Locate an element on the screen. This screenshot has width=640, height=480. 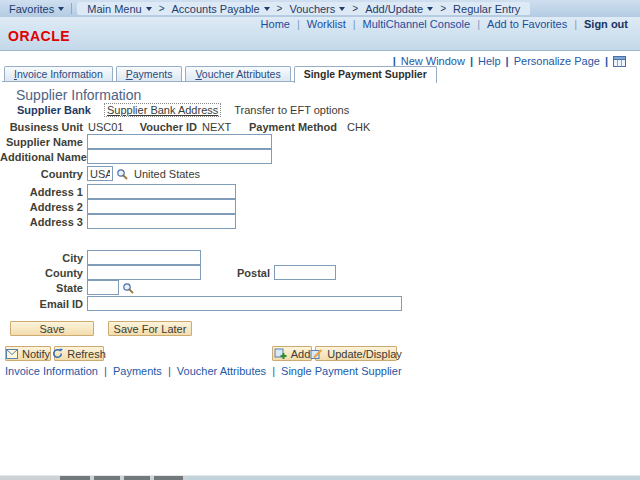
update-display-button-label: Update/Display is located at coordinates (364, 354).